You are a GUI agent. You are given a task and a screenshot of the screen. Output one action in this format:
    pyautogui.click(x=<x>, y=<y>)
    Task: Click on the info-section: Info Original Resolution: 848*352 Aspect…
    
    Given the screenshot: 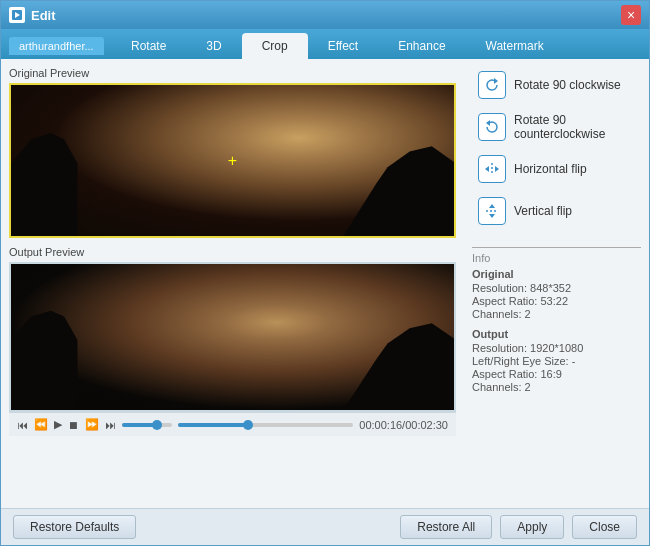 What is the action you would take?
    pyautogui.click(x=556, y=318)
    